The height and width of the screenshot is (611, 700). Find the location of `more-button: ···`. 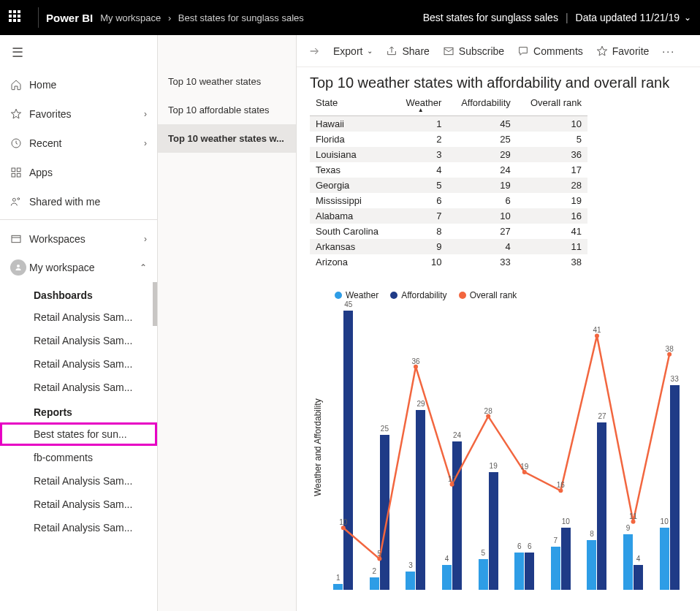

more-button: ··· is located at coordinates (669, 51).